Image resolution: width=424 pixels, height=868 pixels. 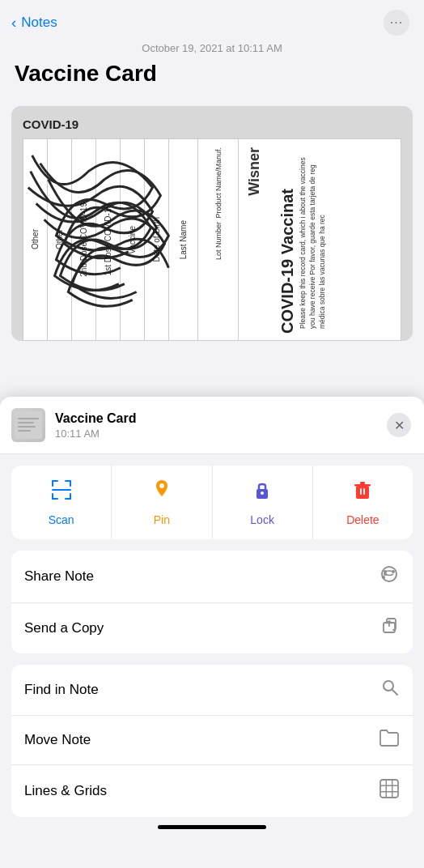 I want to click on move-note-label: Move Note, so click(x=57, y=740).